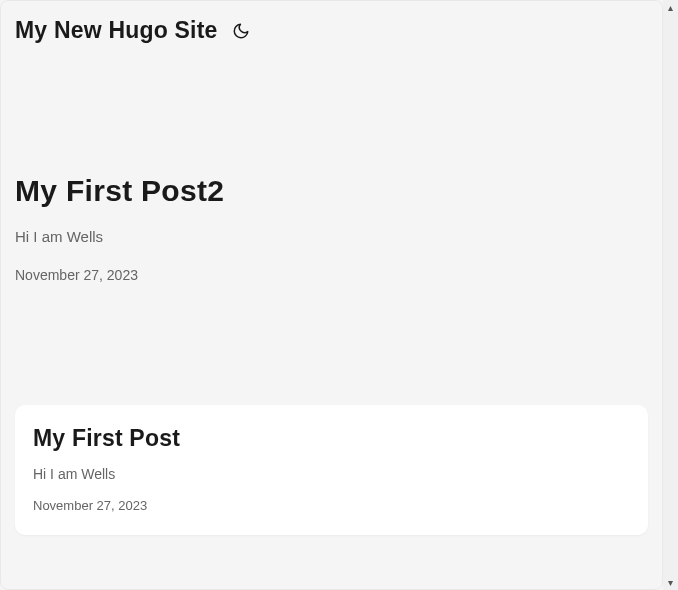 This screenshot has height=590, width=678. I want to click on featured-post-title: My First Post2, so click(332, 191).